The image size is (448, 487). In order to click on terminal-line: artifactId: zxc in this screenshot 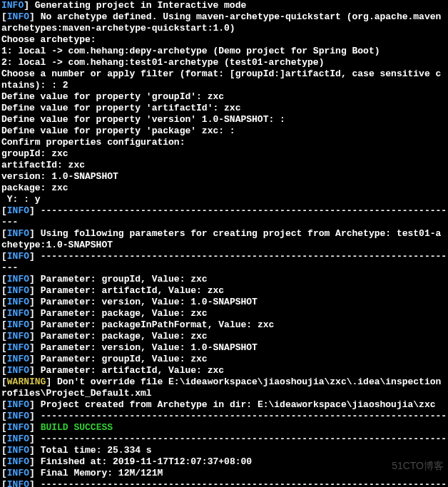, I will do `click(224, 165)`.